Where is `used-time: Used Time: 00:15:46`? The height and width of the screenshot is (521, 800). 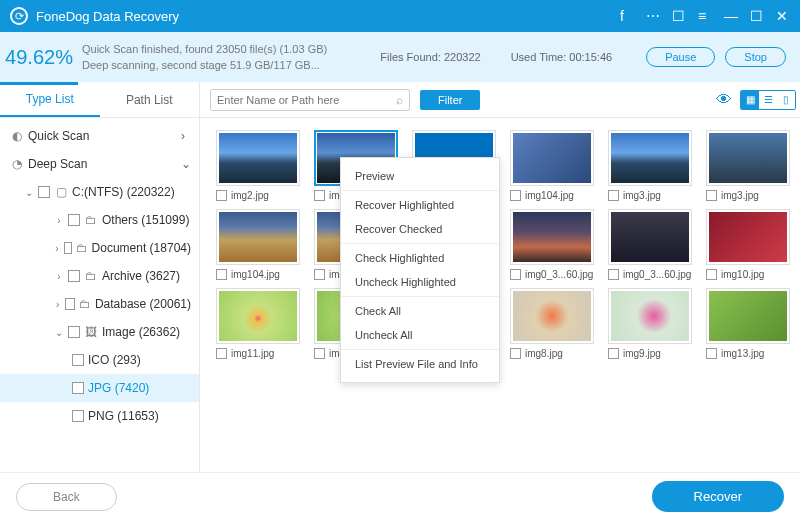 used-time: Used Time: 00:15:46 is located at coordinates (562, 57).